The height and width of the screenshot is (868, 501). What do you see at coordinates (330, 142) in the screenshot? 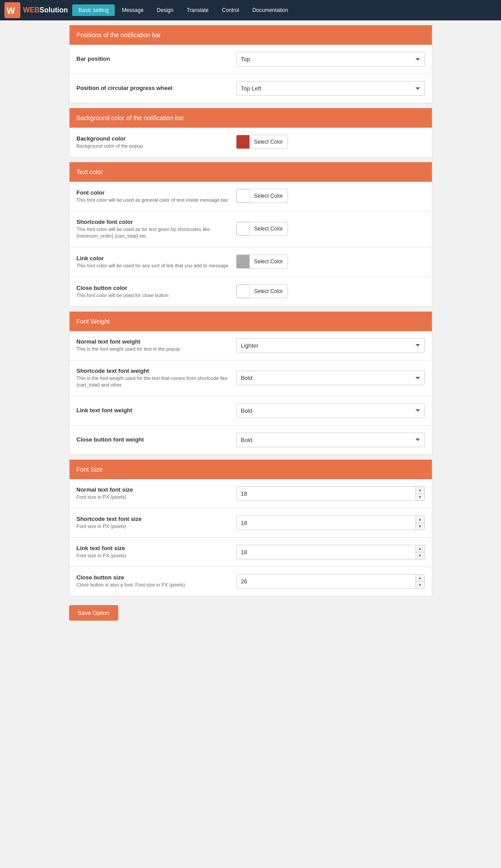
I see `bg-color-control: Select Color` at bounding box center [330, 142].